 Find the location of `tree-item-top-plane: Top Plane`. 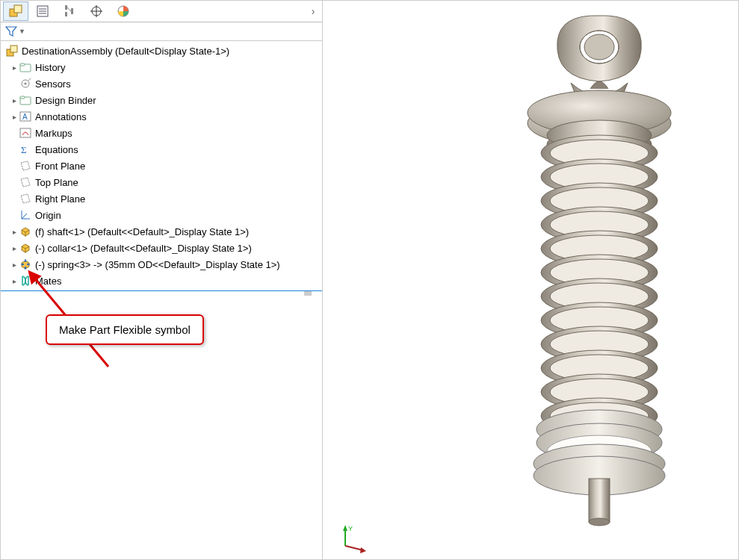

tree-item-top-plane: Top Plane is located at coordinates (161, 182).